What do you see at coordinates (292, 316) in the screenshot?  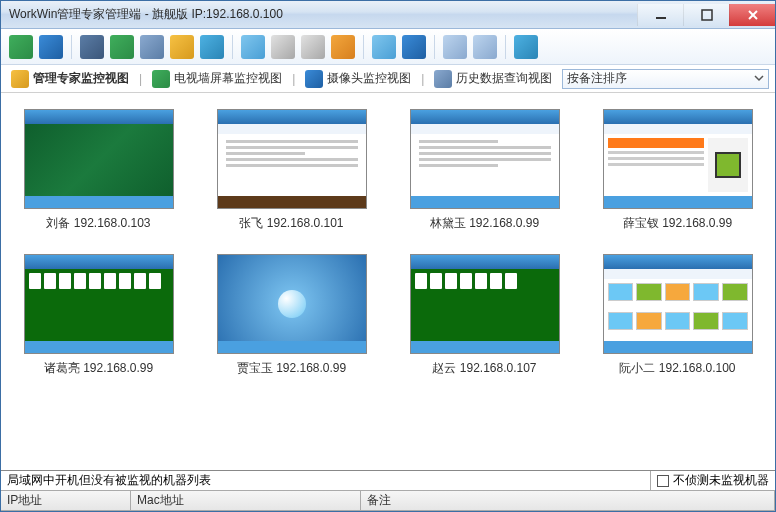 I see `client-thumb: 贾宝玉 192.168.0.99` at bounding box center [292, 316].